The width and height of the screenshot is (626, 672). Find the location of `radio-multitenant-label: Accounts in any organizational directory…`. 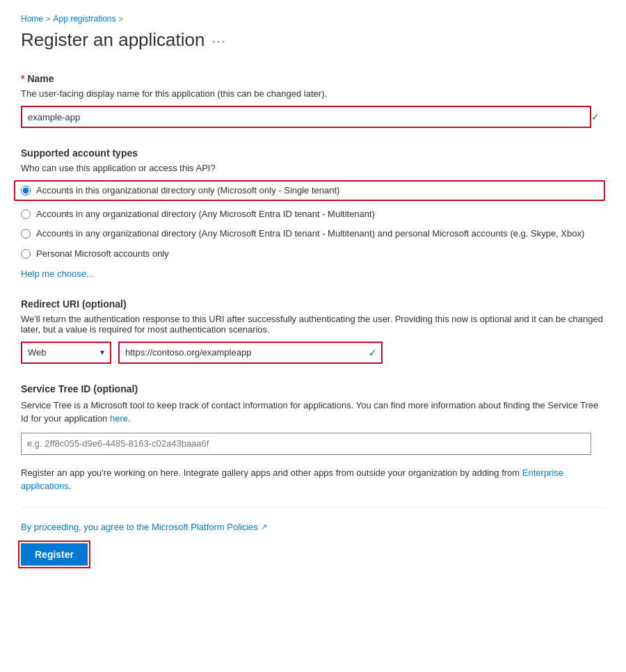

radio-multitenant-label: Accounts in any organizational directory… is located at coordinates (206, 214).